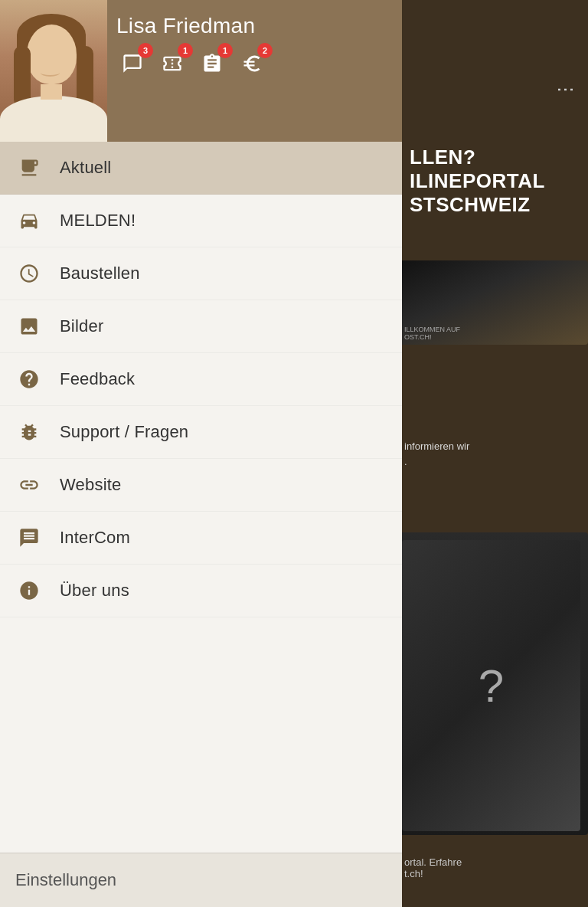 This screenshot has width=588, height=907. I want to click on body-paragraph: informieren wir., so click(493, 454).